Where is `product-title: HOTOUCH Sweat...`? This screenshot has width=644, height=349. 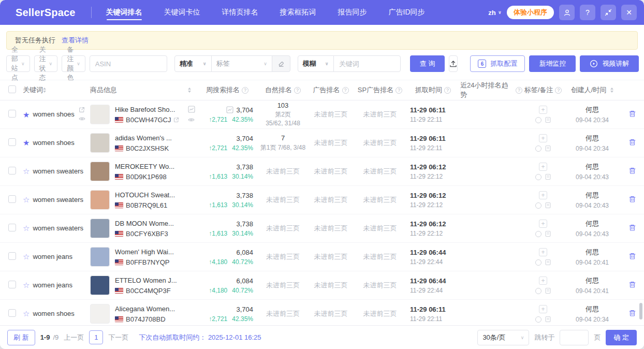
product-title: HOTOUCH Sweat... is located at coordinates (145, 195).